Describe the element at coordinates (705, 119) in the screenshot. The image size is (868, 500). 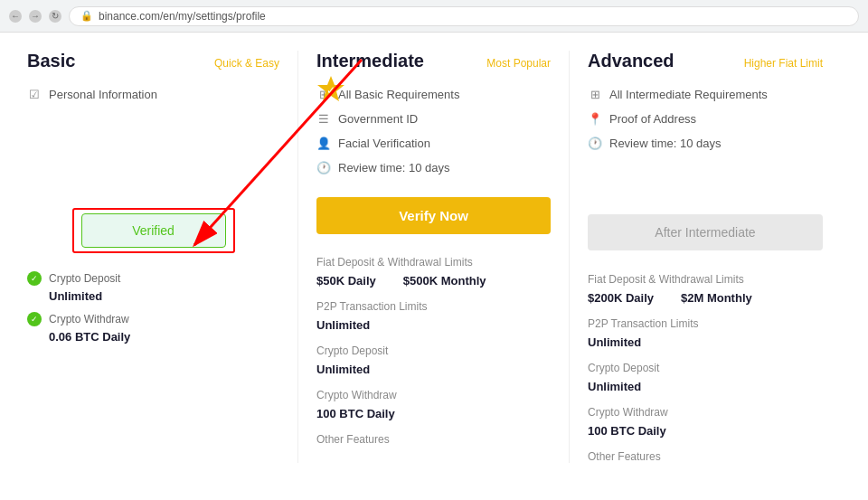
I see `adv-req-address: 📍 Proof of Address` at that location.